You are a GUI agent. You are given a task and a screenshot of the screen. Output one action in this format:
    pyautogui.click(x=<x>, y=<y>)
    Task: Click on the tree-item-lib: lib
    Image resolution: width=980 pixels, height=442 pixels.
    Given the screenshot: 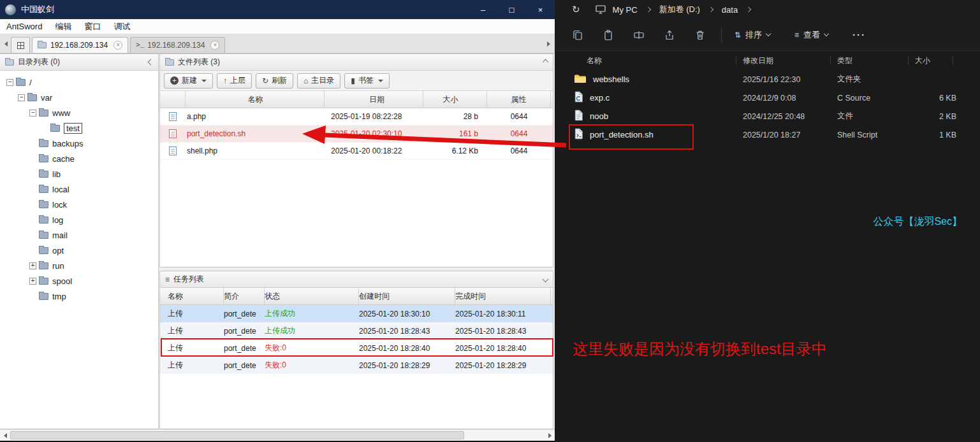 What is the action you would take?
    pyautogui.click(x=79, y=174)
    